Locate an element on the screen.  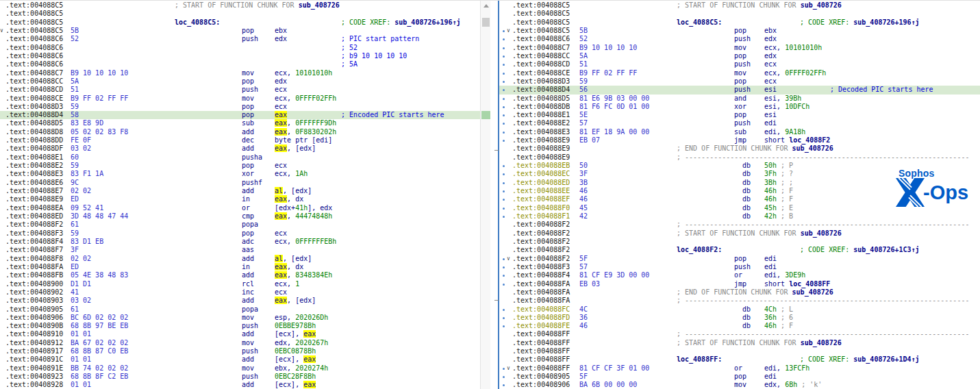
asm-row: .text:004088D583 E8 9Dsubeax, 0FFFFFF9Dh is located at coordinates (240, 123).